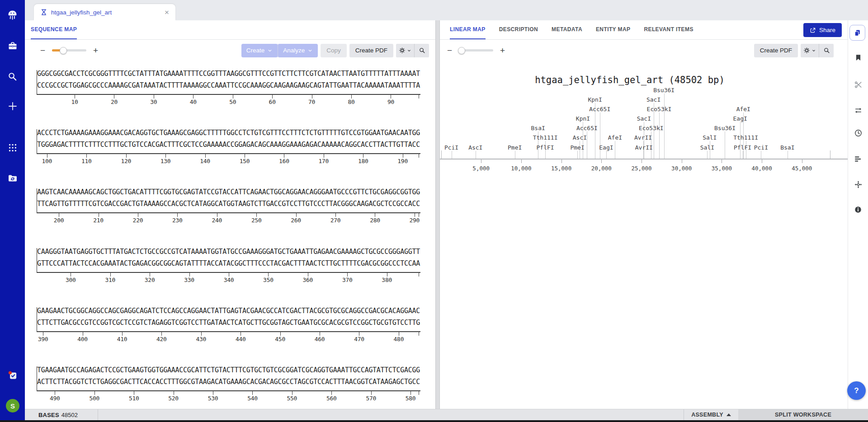 The image size is (868, 422). Describe the element at coordinates (229, 382) in the screenshot. I see `sequence-bottom-strand: ACTTCTTACGGTCTCTGAGGCGACTTCACCACCTTTGGCG…` at that location.